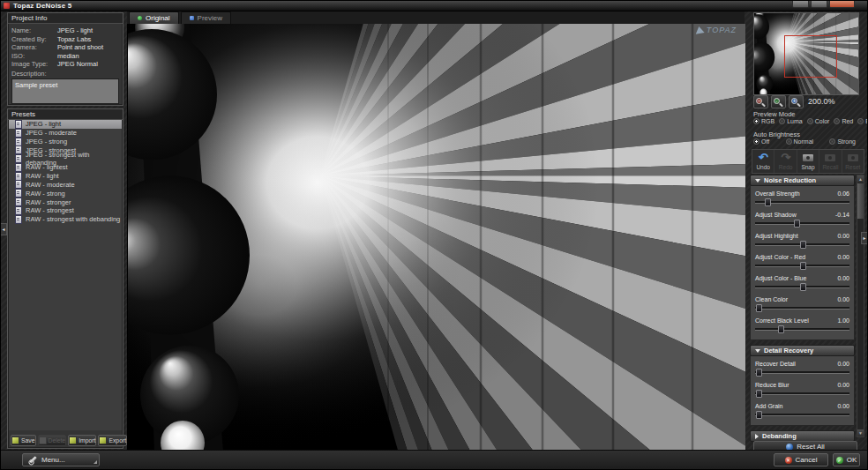 Image resolution: width=868 pixels, height=470 pixels. I want to click on navigator-viewport-rect, so click(811, 56).